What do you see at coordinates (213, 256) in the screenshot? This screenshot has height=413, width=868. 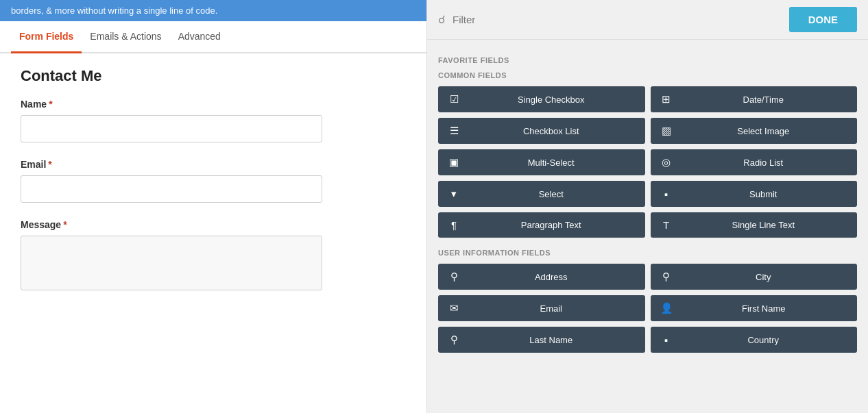 I see `field-group-message: Message*` at bounding box center [213, 256].